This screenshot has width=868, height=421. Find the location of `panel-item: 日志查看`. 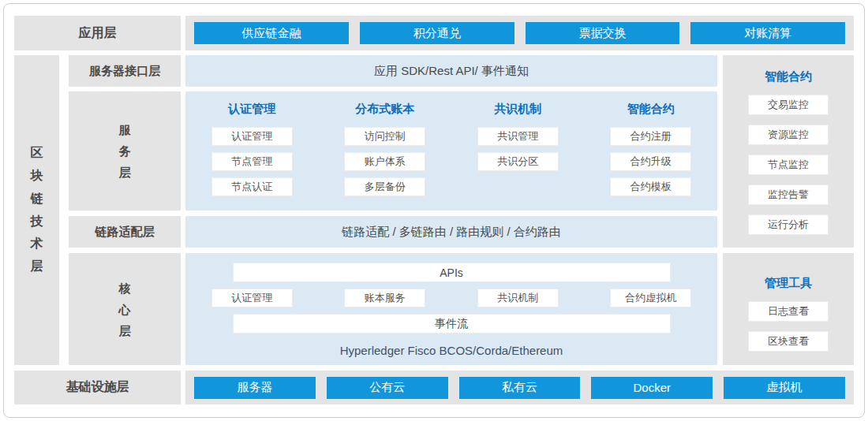

panel-item: 日志查看 is located at coordinates (788, 311).